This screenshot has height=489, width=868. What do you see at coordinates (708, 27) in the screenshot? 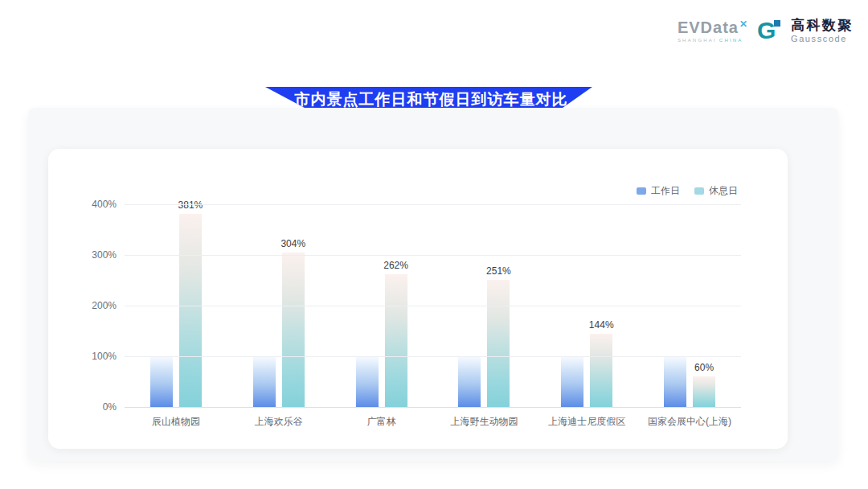
I see `evdata-wordmark: EVData` at bounding box center [708, 27].